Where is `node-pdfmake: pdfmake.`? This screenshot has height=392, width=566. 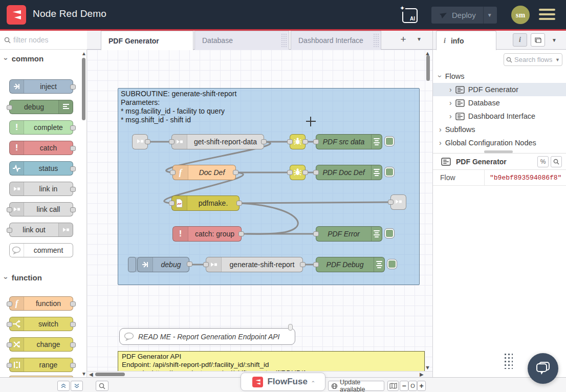 node-pdfmake: pdfmake. is located at coordinates (206, 203).